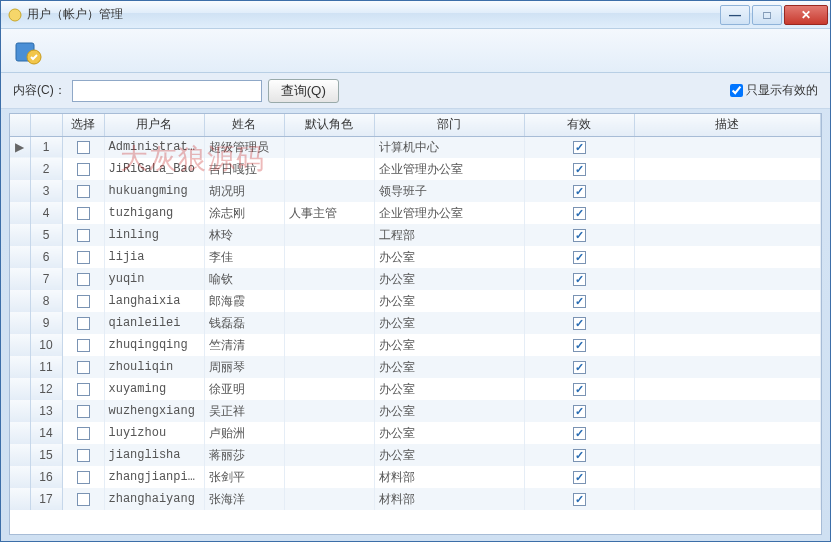 This screenshot has width=831, height=542. Describe the element at coordinates (244, 257) in the screenshot. I see `cell-name: 李佳` at that location.